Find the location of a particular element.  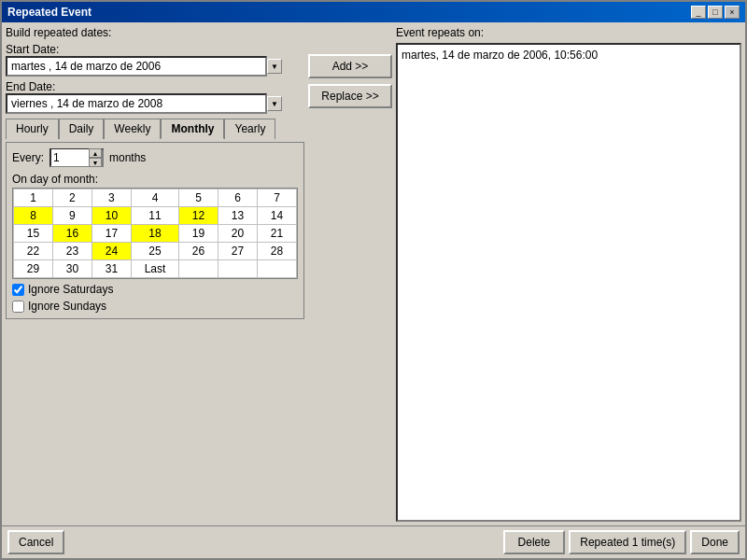

start-date-dropdown: martes , 14 de marzo de 2006 is located at coordinates (136, 66).